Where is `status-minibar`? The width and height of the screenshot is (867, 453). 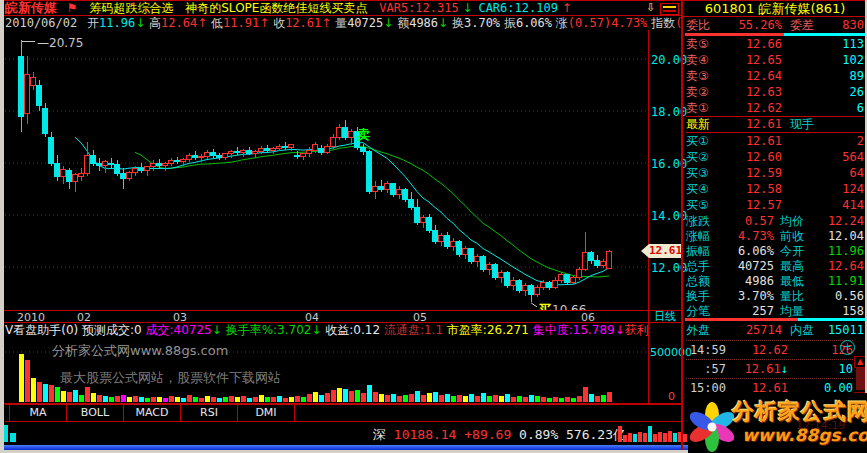
status-minibar is located at coordinates (13, 438).